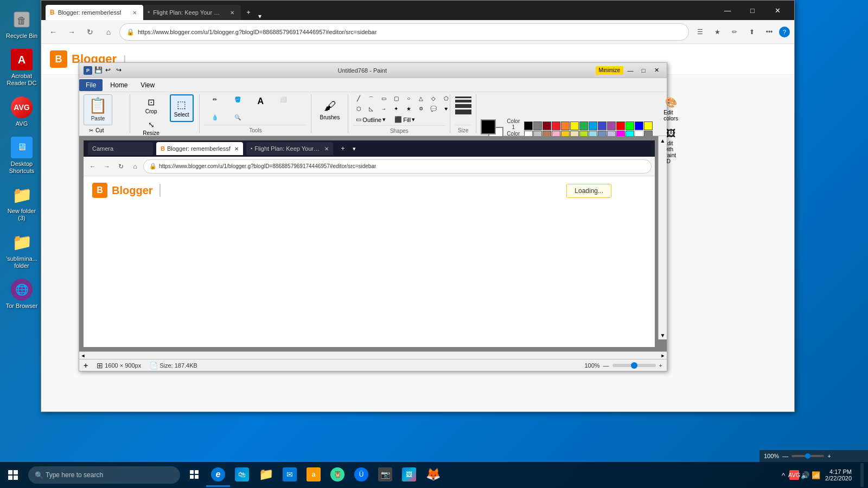 The image size is (868, 488). What do you see at coordinates (593, 126) in the screenshot?
I see `swatch-blue` at bounding box center [593, 126].